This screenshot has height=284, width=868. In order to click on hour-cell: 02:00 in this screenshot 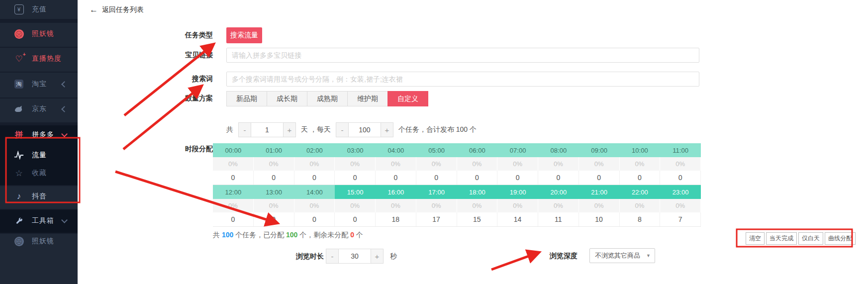, I will do `click(315, 150)`.